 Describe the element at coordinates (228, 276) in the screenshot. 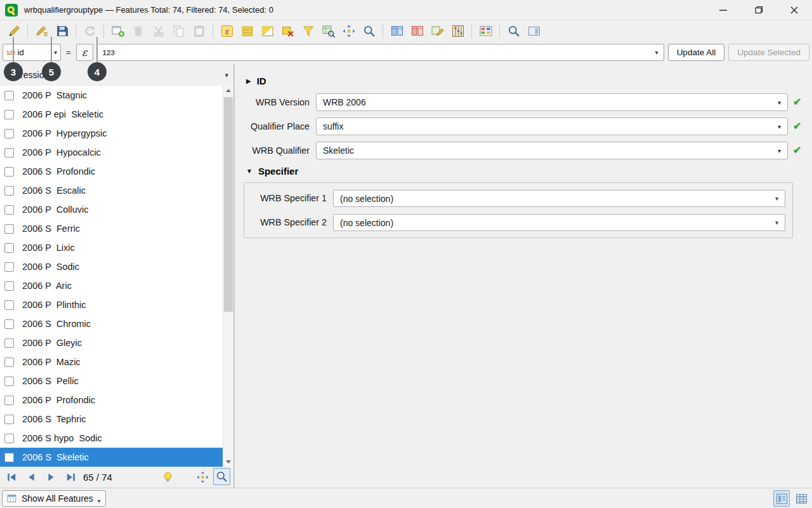

I see `feature-list-scrollbar` at that location.